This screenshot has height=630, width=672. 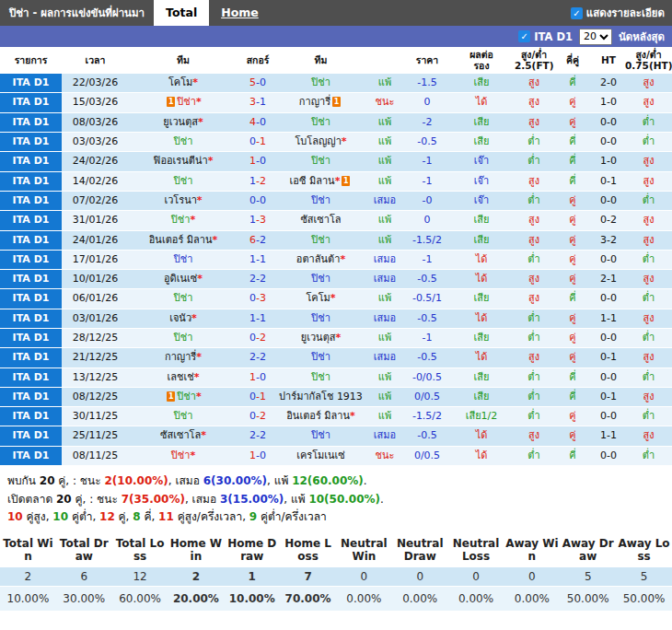 What do you see at coordinates (320, 455) in the screenshot?
I see `team-name: เครโมเนเซ่` at bounding box center [320, 455].